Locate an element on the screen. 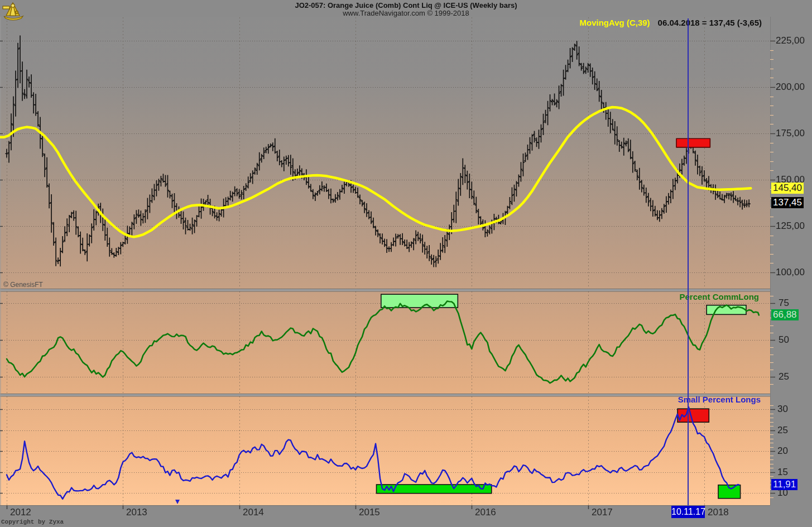 This screenshot has height=527, width=812. indicator-legend: MovingAvg (C,39)06.04.2018 = 137,45 (-3,… is located at coordinates (671, 22).